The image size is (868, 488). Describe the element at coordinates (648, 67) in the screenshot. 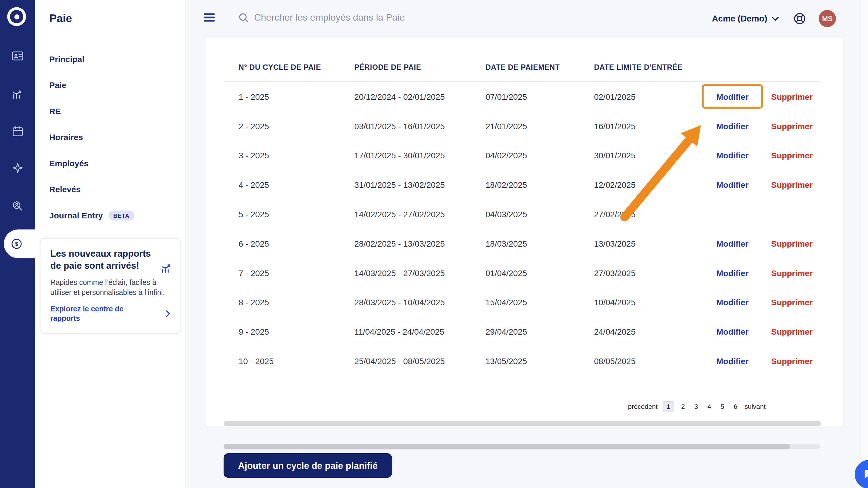

I see `col-header-deadline: DATE LIMITE D’ENTRÉE` at that location.